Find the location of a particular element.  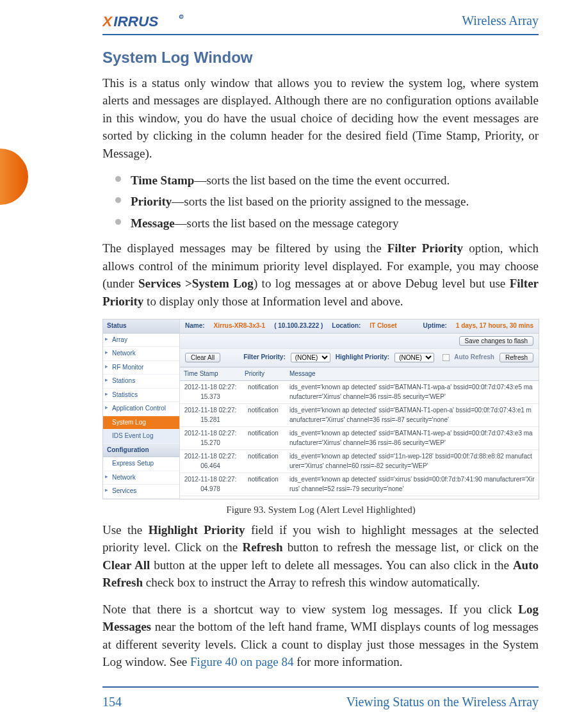

topbar-name-label: Name: is located at coordinates (195, 327).